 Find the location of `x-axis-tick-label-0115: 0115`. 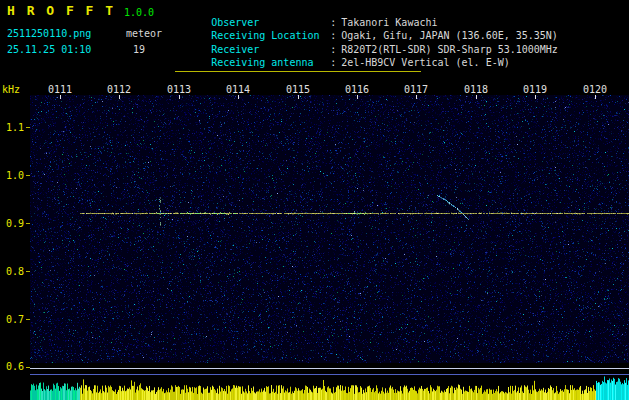

x-axis-tick-label-0115: 0115 is located at coordinates (298, 90).